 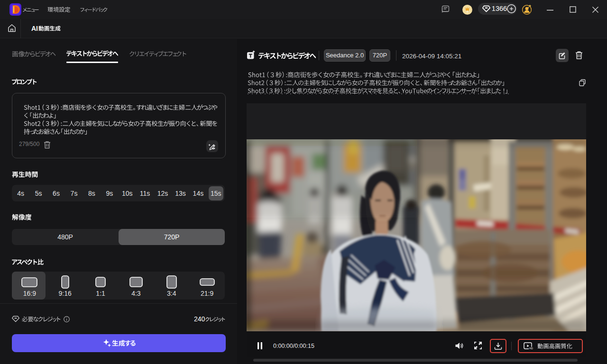 I want to click on svg-text: HD, so click(x=531, y=348).